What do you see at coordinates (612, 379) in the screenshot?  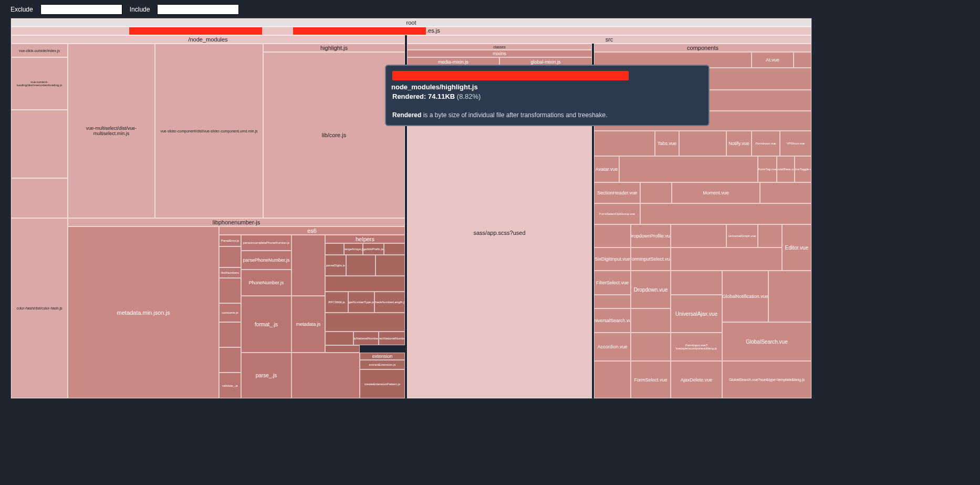 I see `node-comp-r14a` at bounding box center [612, 379].